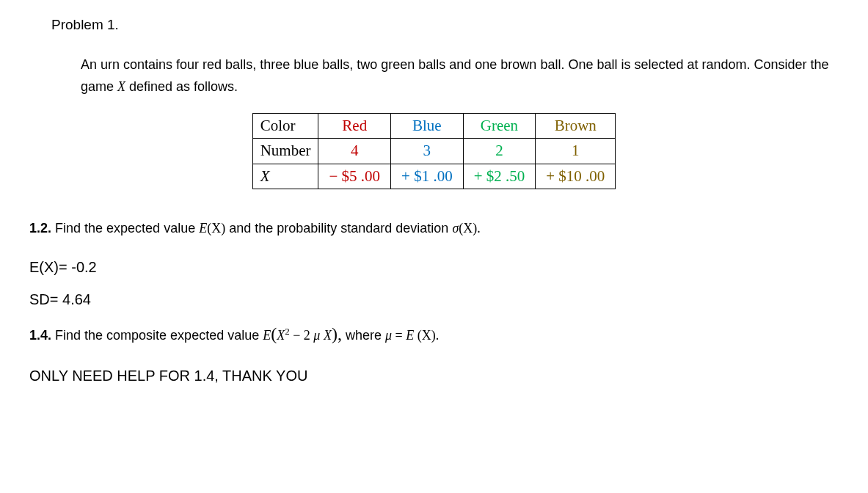  I want to click on question-1-4: 1.4. Find the composite expected value E…, so click(434, 334).